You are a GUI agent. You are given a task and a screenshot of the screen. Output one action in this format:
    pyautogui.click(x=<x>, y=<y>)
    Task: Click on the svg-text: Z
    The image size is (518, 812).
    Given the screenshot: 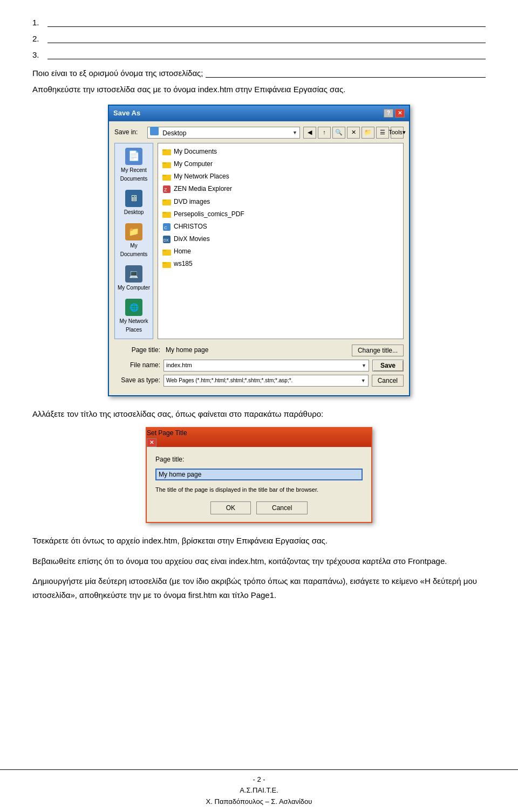 What is the action you would take?
    pyautogui.click(x=166, y=190)
    